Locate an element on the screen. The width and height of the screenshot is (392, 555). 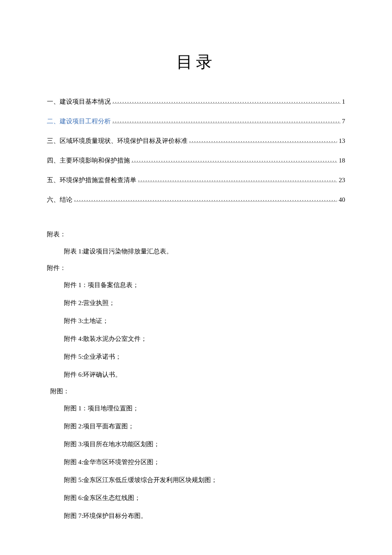
appendix-tables-heading: 附表： is located at coordinates (196, 235).